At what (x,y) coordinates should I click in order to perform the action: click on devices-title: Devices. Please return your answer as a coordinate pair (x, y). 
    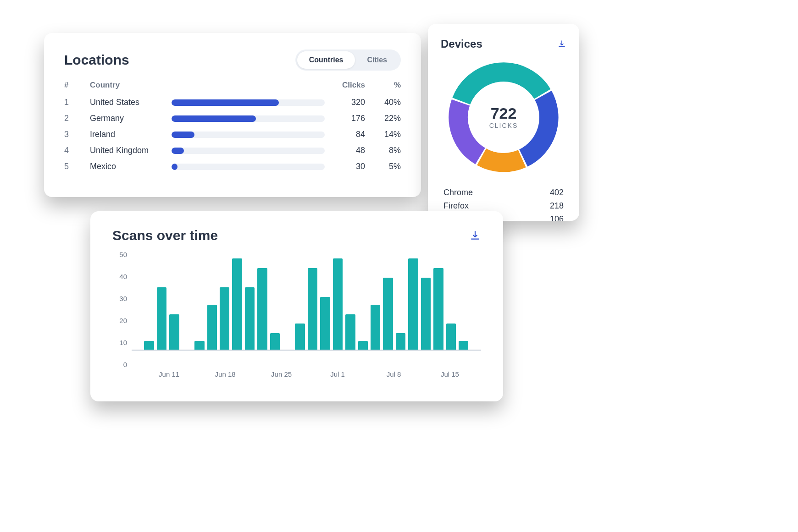
    Looking at the image, I should click on (461, 44).